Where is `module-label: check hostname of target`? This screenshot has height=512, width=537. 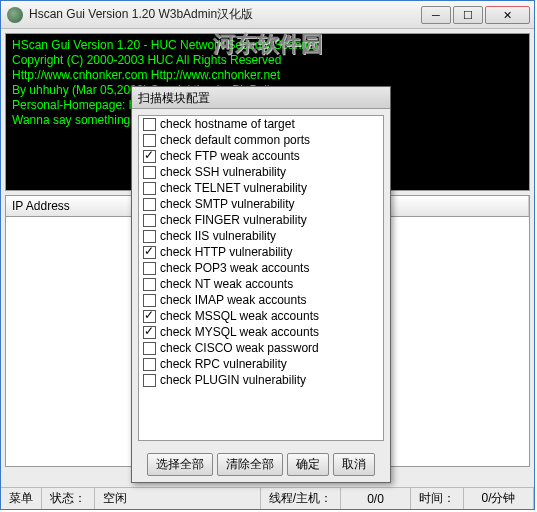
module-label: check hostname of target is located at coordinates (228, 124).